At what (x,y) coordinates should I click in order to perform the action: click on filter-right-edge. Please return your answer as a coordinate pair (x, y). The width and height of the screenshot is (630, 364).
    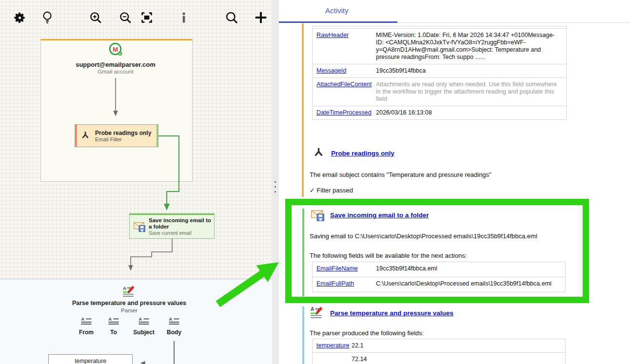
    Looking at the image, I should click on (157, 135).